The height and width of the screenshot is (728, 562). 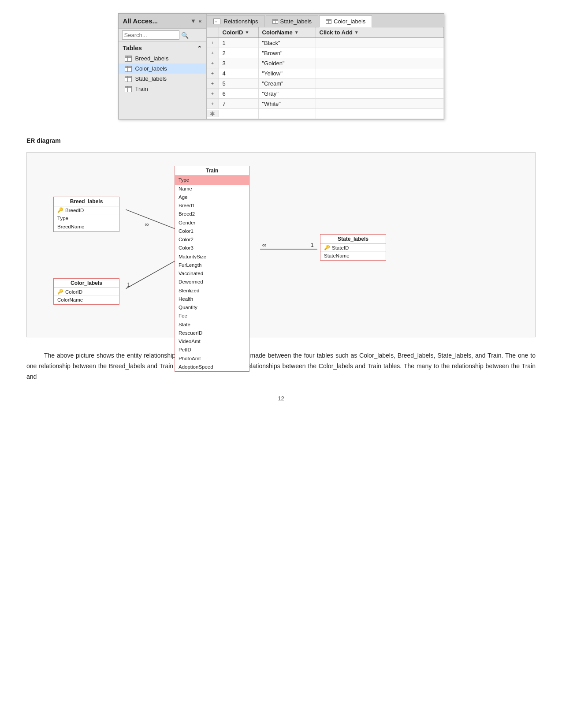 What do you see at coordinates (292, 21) in the screenshot?
I see `tab-state-labels: State_labels` at bounding box center [292, 21].